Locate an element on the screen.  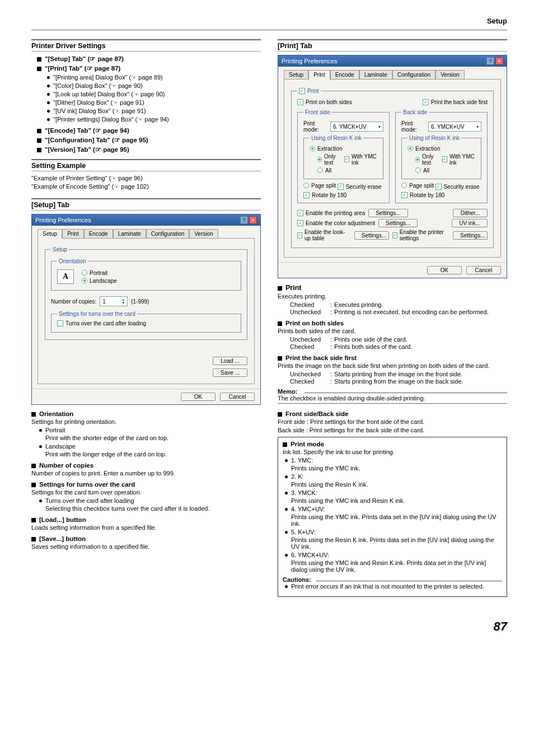
enable-color-checkbox: ✓Enable the color adjustment is located at coordinates (336, 223).